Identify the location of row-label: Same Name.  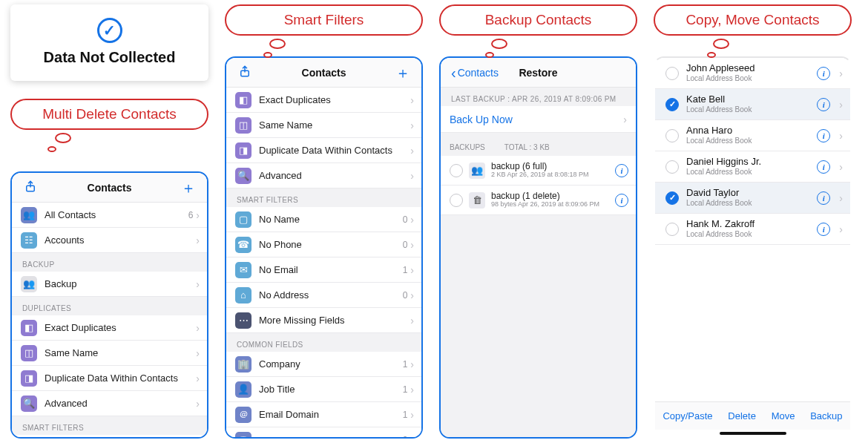
(335, 125).